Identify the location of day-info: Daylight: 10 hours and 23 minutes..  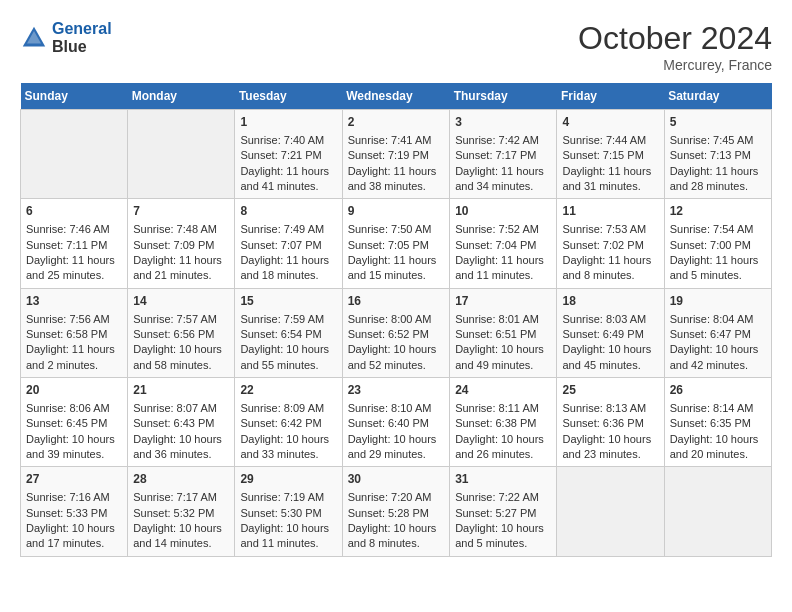
(610, 448).